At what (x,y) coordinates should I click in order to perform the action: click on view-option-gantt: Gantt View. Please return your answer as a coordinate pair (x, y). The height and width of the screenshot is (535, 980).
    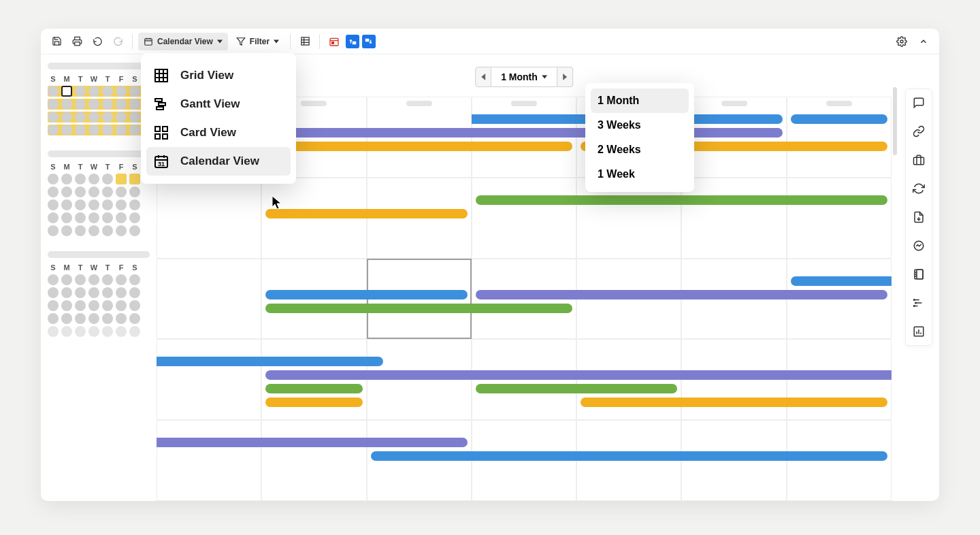
    Looking at the image, I should click on (218, 104).